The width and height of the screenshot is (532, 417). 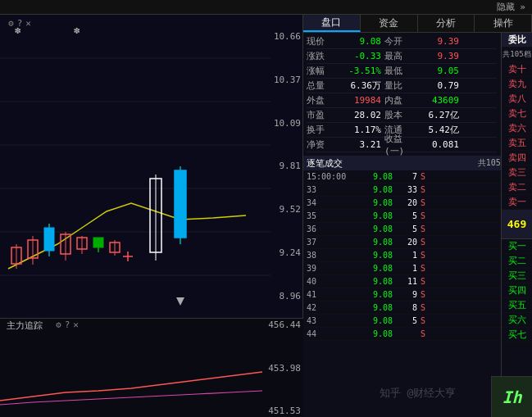 What do you see at coordinates (418, 269) in the screenshot?
I see `trans-row-8: 39 9.08 1 S` at bounding box center [418, 269].